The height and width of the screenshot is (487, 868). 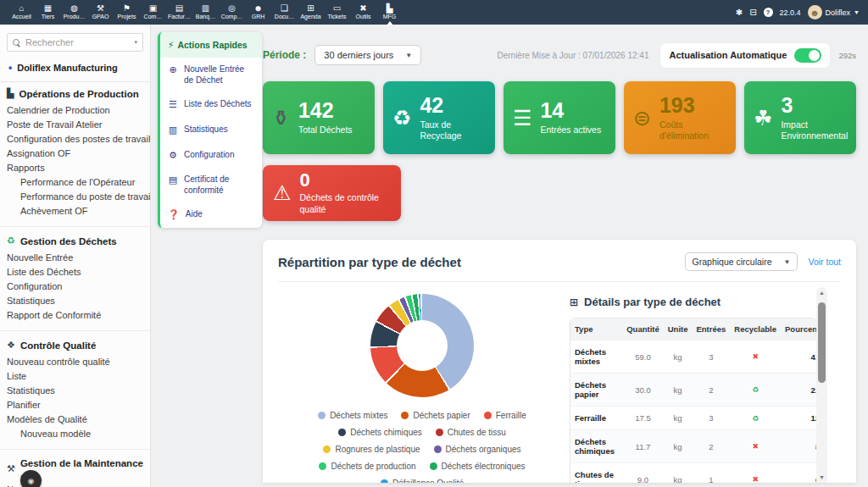 I want to click on vertical-scrollbar: ▲ ▼, so click(x=822, y=385).